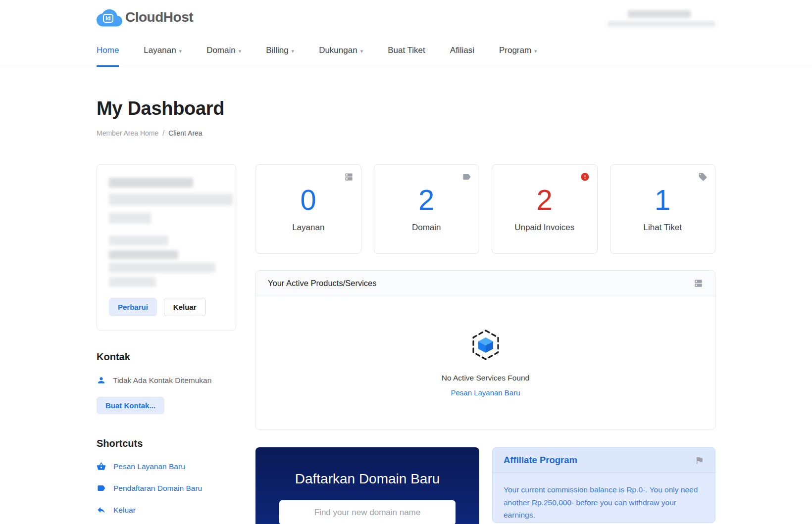 The width and height of the screenshot is (812, 524). I want to click on affiliate-panel: Affiliate Program Your current commissio…, so click(604, 485).